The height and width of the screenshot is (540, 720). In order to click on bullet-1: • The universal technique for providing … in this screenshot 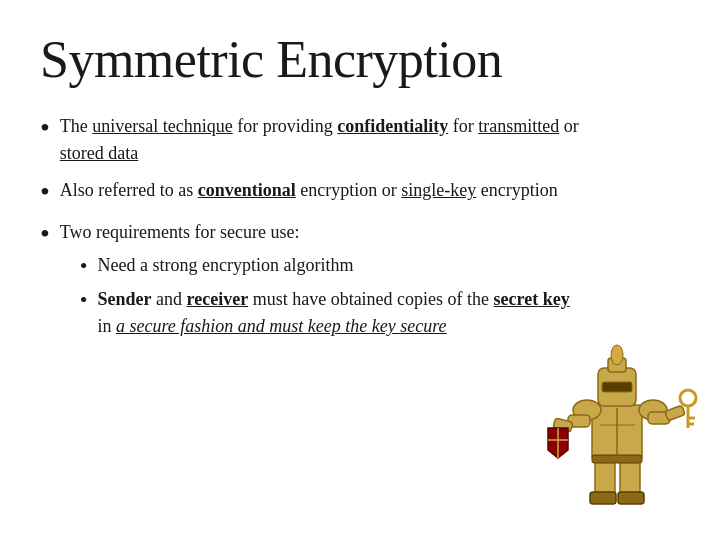, I will do `click(310, 140)`.